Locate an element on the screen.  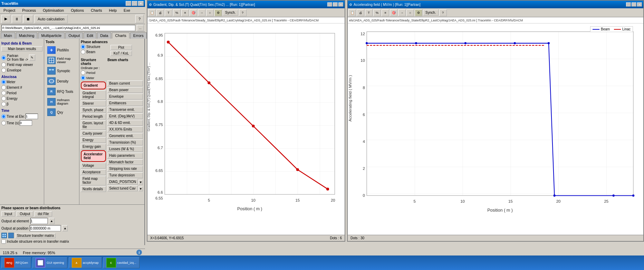
play-btn: ▶ is located at coordinates (6, 19).